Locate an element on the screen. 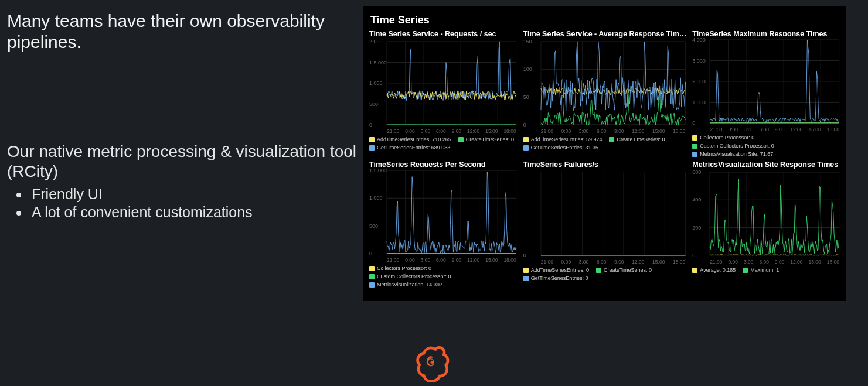 Image resolution: width=868 pixels, height=386 pixels. chart-legend: AddTimeSeriesEntries: 0CreateTimeSeries:… is located at coordinates (605, 274).